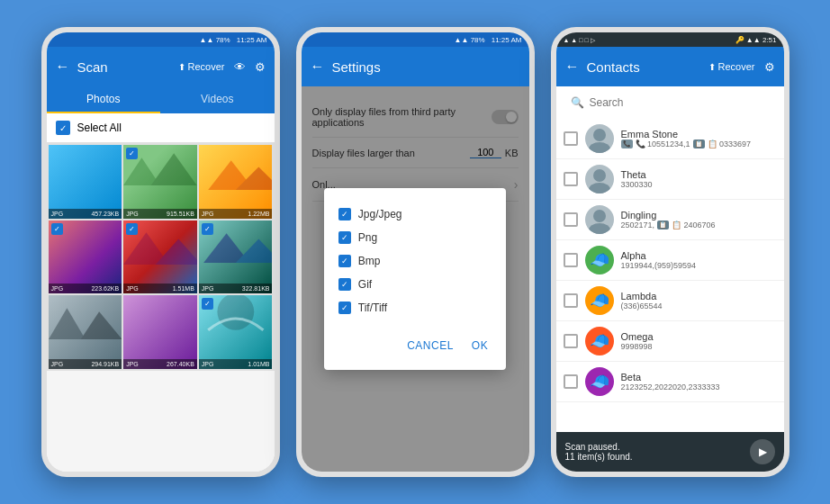 Image resolution: width=830 pixels, height=504 pixels. Describe the element at coordinates (236, 257) in the screenshot. I see `photo-cell-5: ✓ JPG 322.81KB` at that location.